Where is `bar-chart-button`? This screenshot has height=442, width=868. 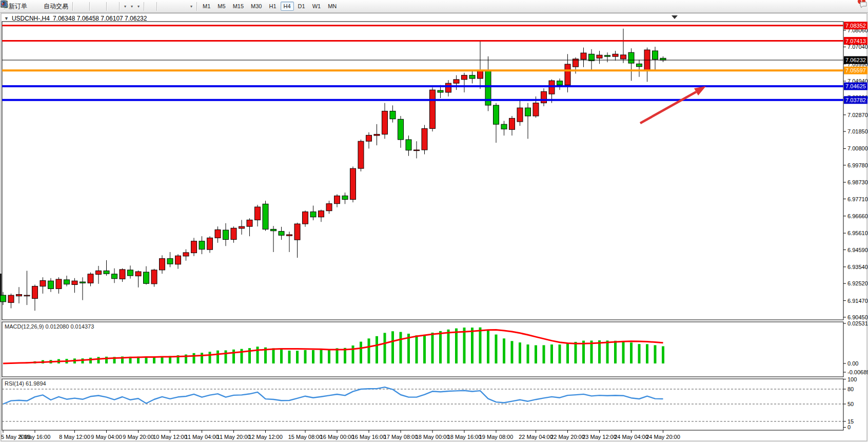
bar-chart-button is located at coordinates (77, 6).